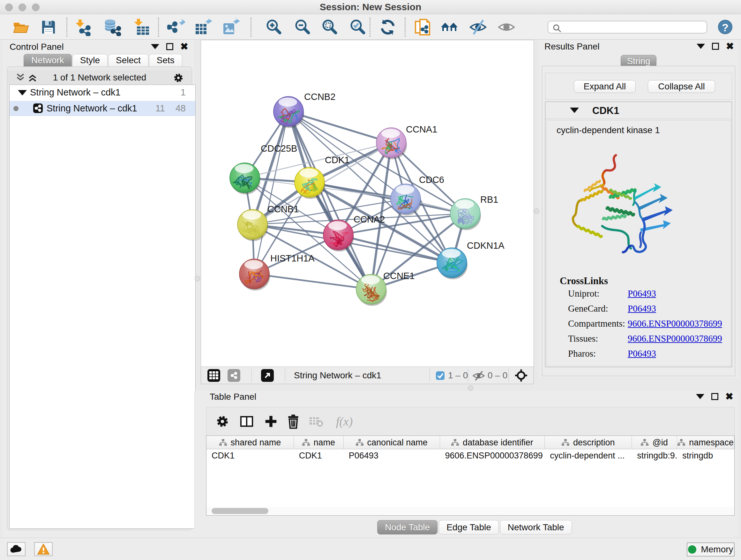  What do you see at coordinates (705, 456) in the screenshot?
I see `table-cell: stringdb` at bounding box center [705, 456].